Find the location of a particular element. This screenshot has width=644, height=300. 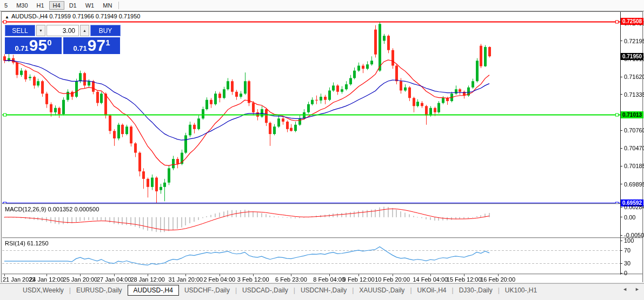

rsi-indicator-canvas is located at coordinates (311, 256).